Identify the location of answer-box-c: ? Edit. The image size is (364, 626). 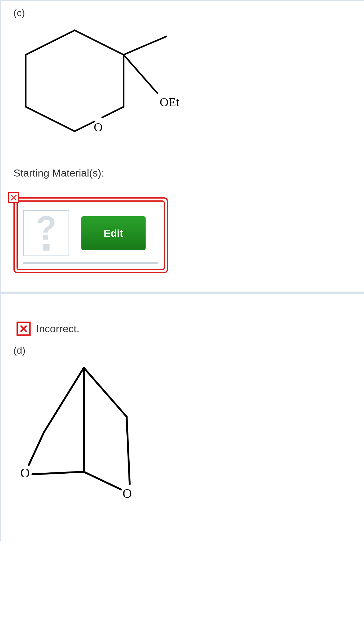
(91, 235).